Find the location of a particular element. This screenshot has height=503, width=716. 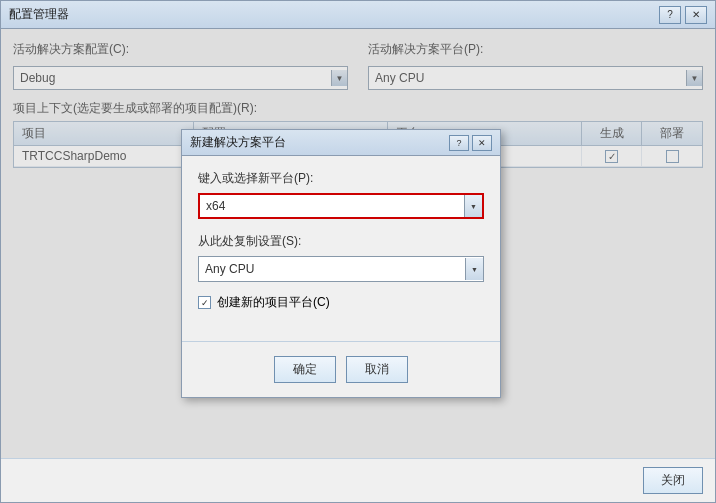

dialog-separator is located at coordinates (341, 342).